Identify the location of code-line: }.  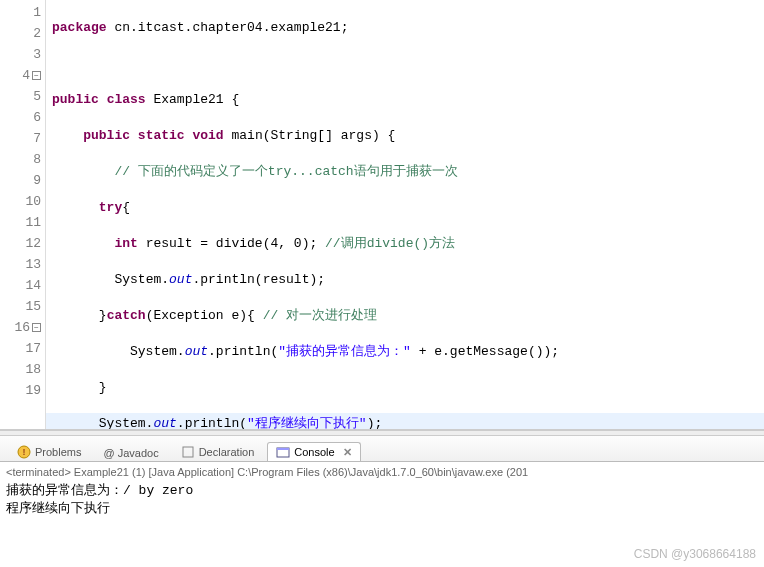
(405, 388).